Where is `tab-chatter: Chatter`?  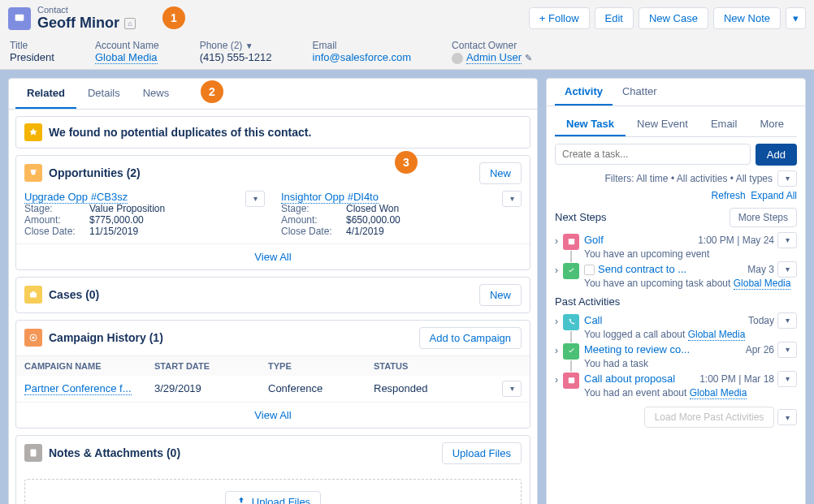 tab-chatter: Chatter is located at coordinates (640, 93).